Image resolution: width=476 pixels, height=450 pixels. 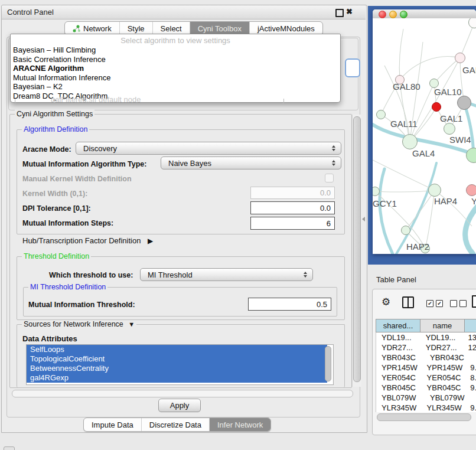 I want to click on attribute-gal4rgexp: gal4RGexp, so click(x=177, y=378).